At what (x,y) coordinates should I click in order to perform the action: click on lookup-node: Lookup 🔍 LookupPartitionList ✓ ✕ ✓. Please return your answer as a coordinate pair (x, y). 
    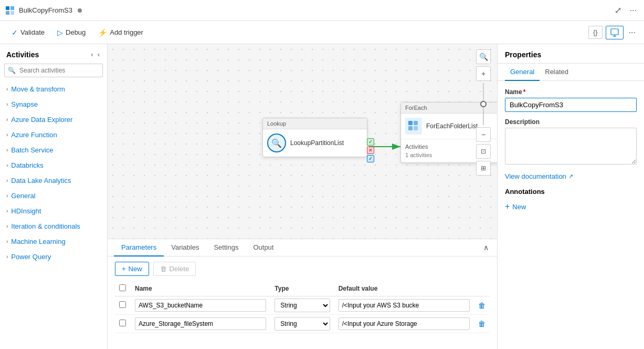
    Looking at the image, I should click on (315, 138).